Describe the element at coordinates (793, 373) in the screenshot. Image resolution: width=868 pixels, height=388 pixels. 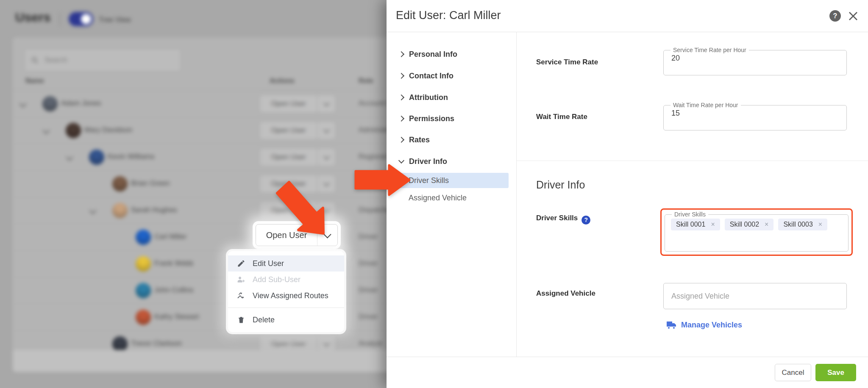
I see `cancel-button: Cancel` at that location.